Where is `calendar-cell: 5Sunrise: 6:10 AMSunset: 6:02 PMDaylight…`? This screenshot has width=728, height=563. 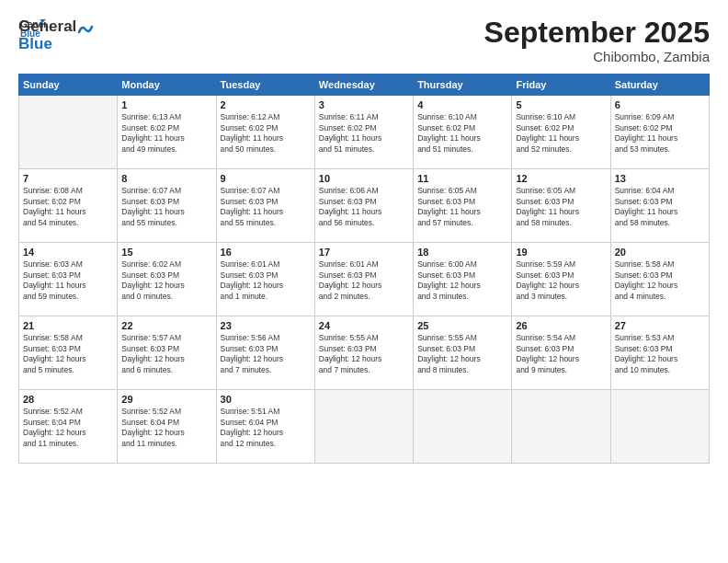 calendar-cell: 5Sunrise: 6:10 AMSunset: 6:02 PMDaylight… is located at coordinates (561, 132).